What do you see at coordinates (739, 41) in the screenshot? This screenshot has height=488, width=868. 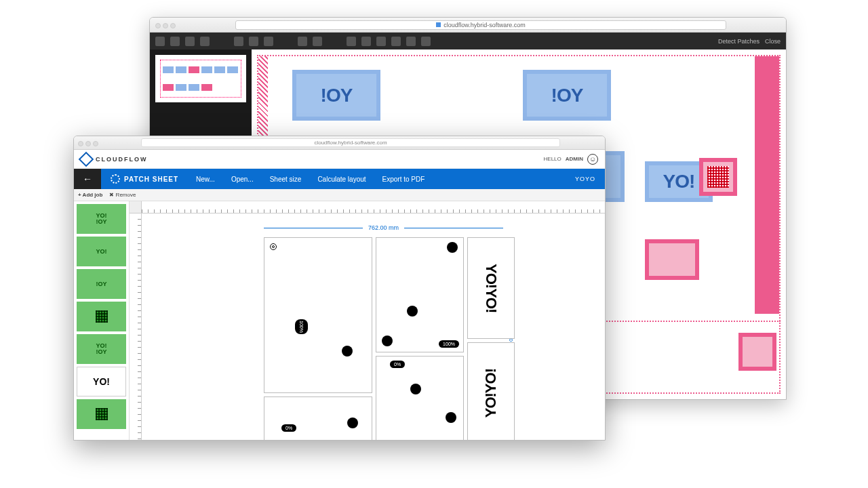 I see `detect-patches-button: Detect Patches` at bounding box center [739, 41].